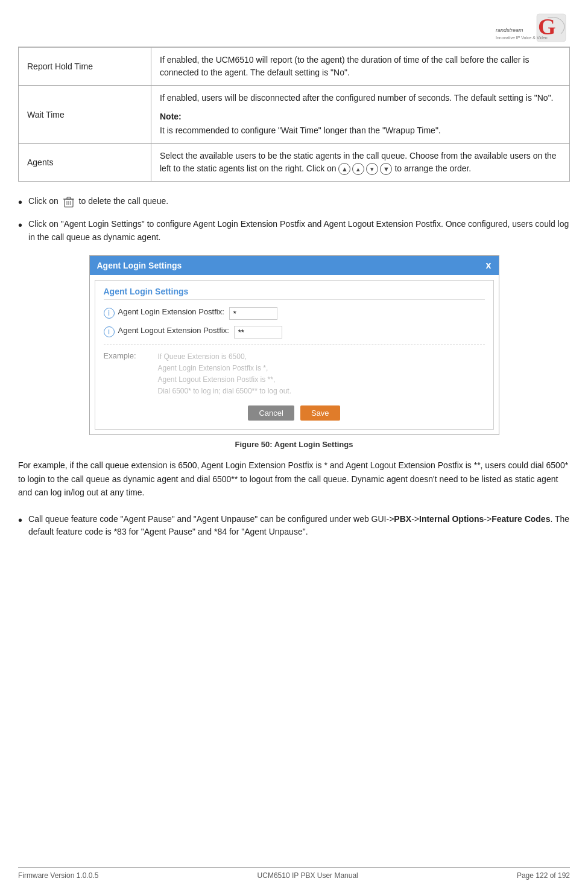 The height and width of the screenshot is (887, 588). I want to click on bullet-item-agent-login: • Click on "Agent Login Settings" to con…, so click(294, 230).